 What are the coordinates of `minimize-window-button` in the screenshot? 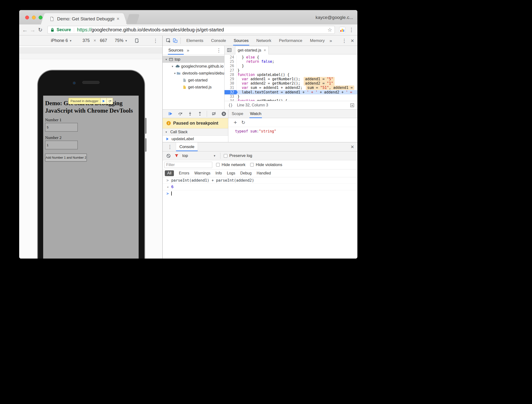 It's located at (34, 18).